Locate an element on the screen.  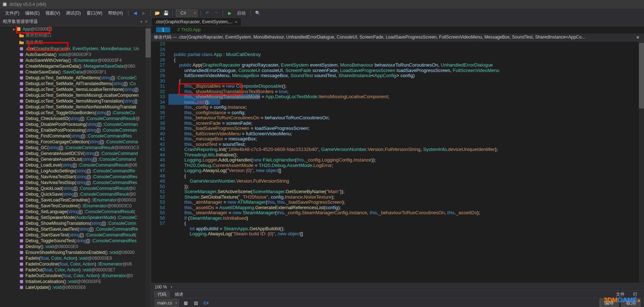
tree-scrollbar is located at coordinates (148, 167).